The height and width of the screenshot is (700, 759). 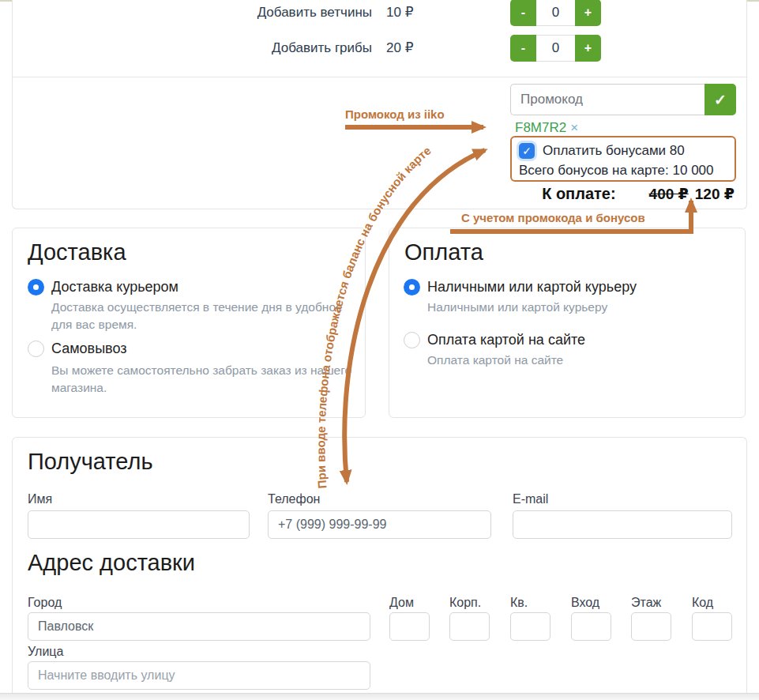 What do you see at coordinates (401, 603) in the screenshot?
I see `house-label: Дом` at bounding box center [401, 603].